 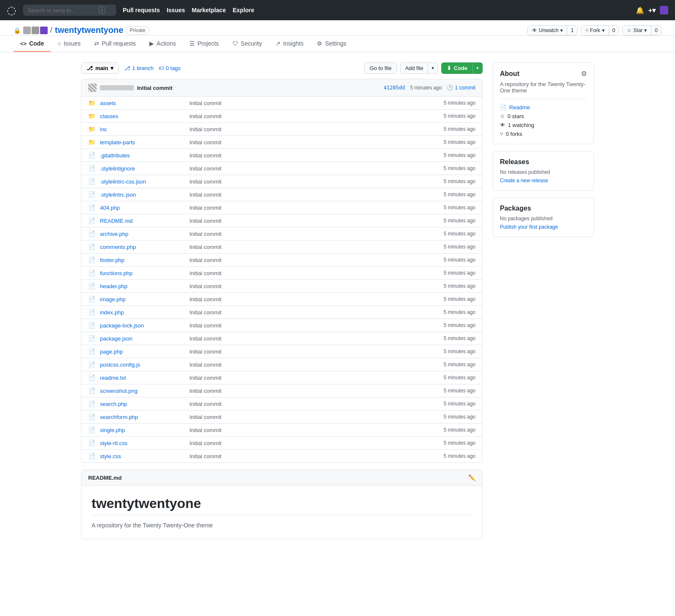 I want to click on file-name-link: style-rtl.css, so click(x=142, y=443).